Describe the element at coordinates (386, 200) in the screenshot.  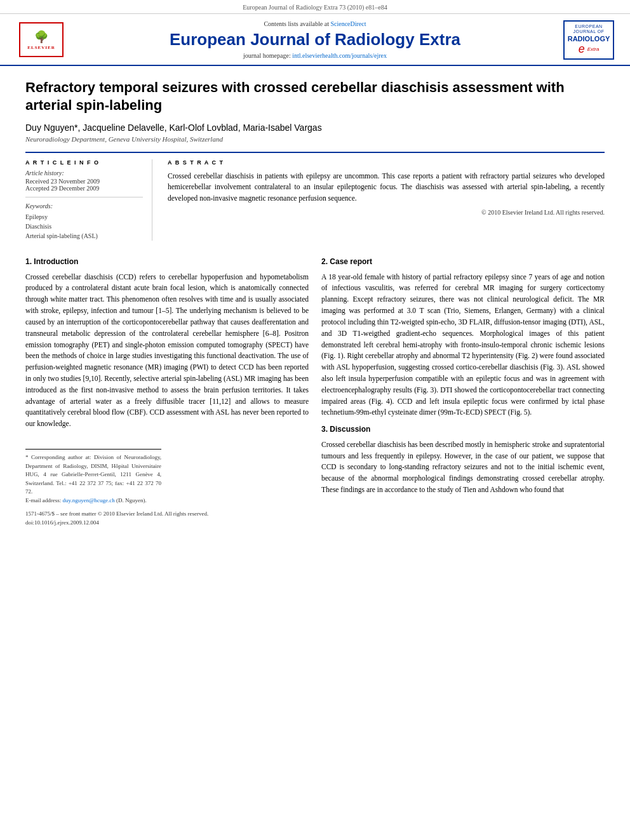
I see `abstract-col: A B S T R A C T Crossed cerebellar diasc…` at that location.